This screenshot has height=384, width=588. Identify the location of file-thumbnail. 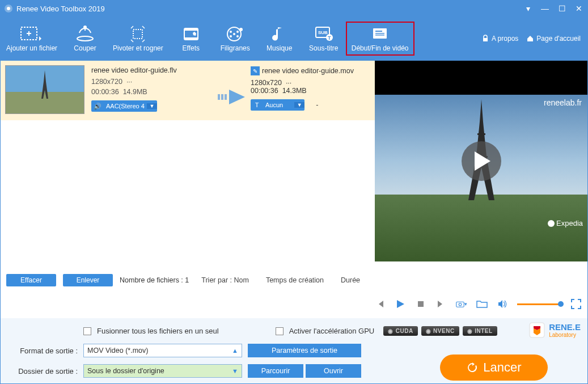
(45, 90).